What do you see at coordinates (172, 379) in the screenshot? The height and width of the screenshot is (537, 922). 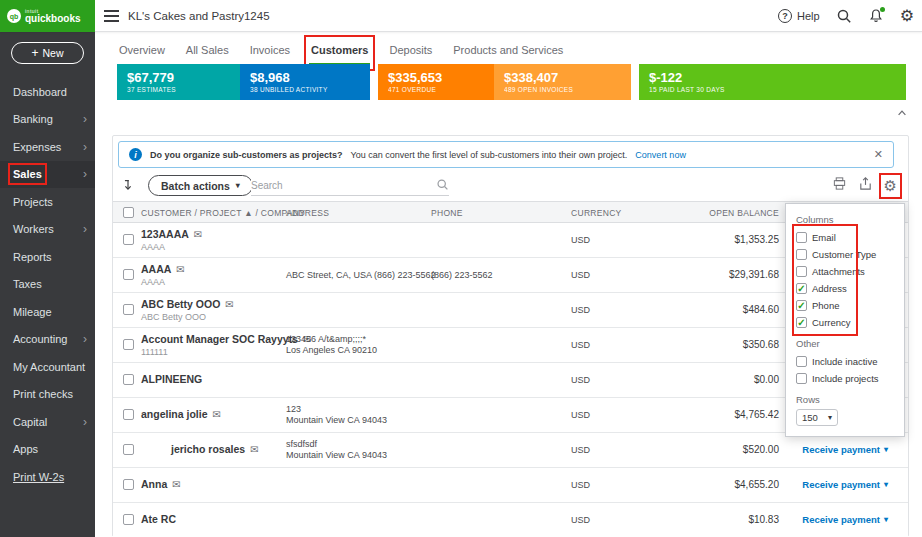 I see `customer-name-link: ALPINEENG` at bounding box center [172, 379].